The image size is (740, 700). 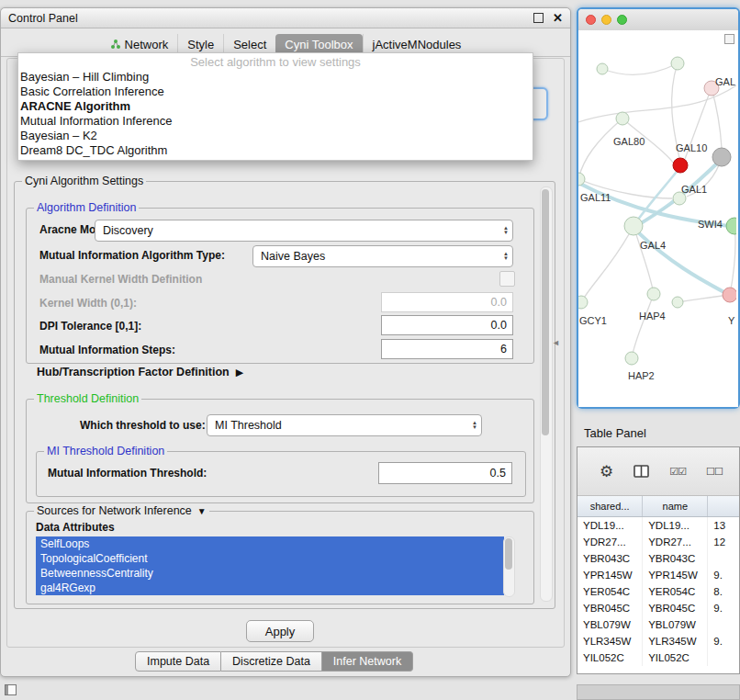 What do you see at coordinates (447, 302) in the screenshot?
I see `kernel-width-field: 0.0` at bounding box center [447, 302].